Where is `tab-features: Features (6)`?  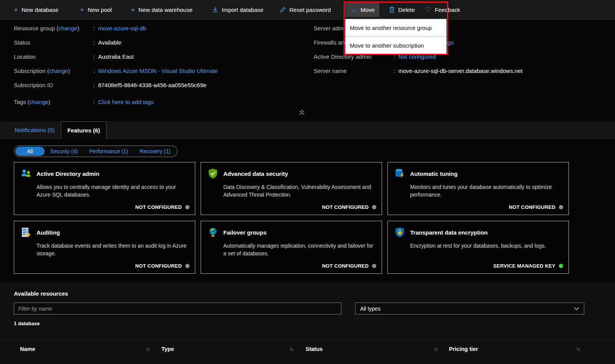
tab-features: Features (6) is located at coordinates (84, 130).